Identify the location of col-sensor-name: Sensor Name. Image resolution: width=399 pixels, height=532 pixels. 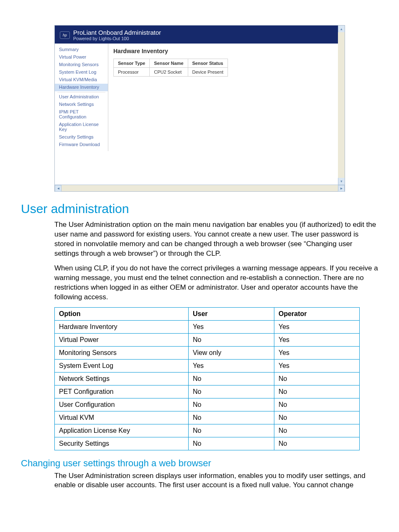
(169, 64).